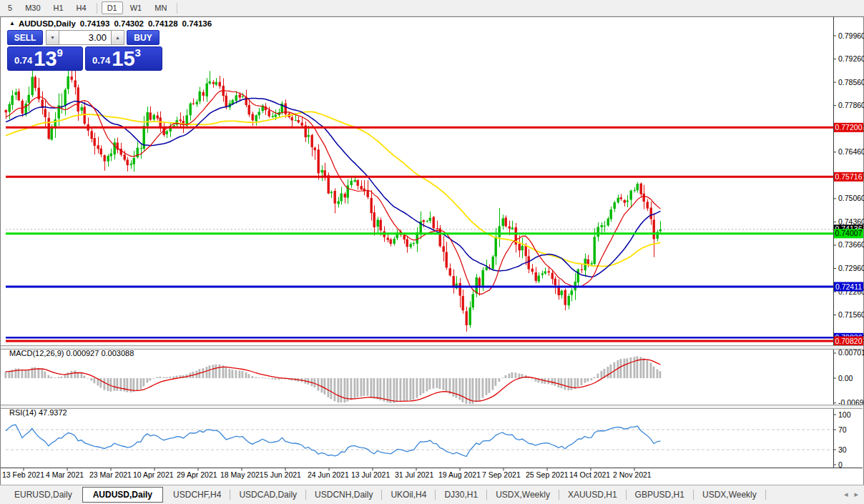 The width and height of the screenshot is (864, 504). What do you see at coordinates (632, 475) in the screenshot?
I see `date-tick-label: 2 Nov 2021` at bounding box center [632, 475].